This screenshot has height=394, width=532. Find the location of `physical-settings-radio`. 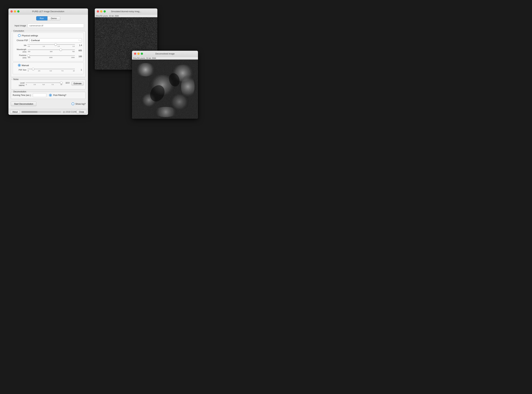

physical-settings-radio is located at coordinates (19, 36).